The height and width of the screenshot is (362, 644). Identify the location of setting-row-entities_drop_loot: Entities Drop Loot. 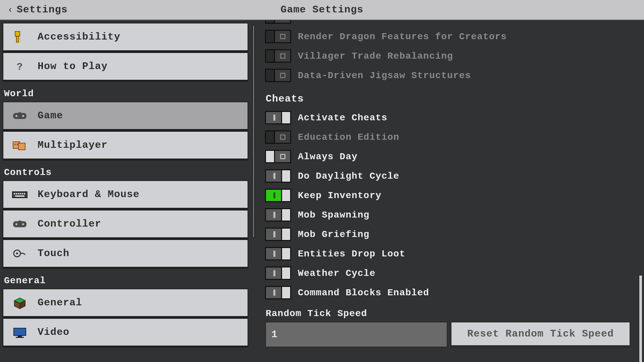
(454, 254).